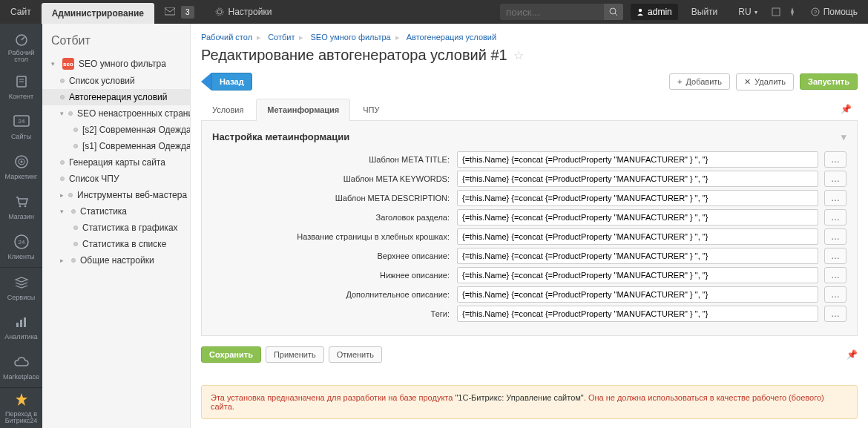  I want to click on nav-desktop: Рабочий стол, so click(21, 47).